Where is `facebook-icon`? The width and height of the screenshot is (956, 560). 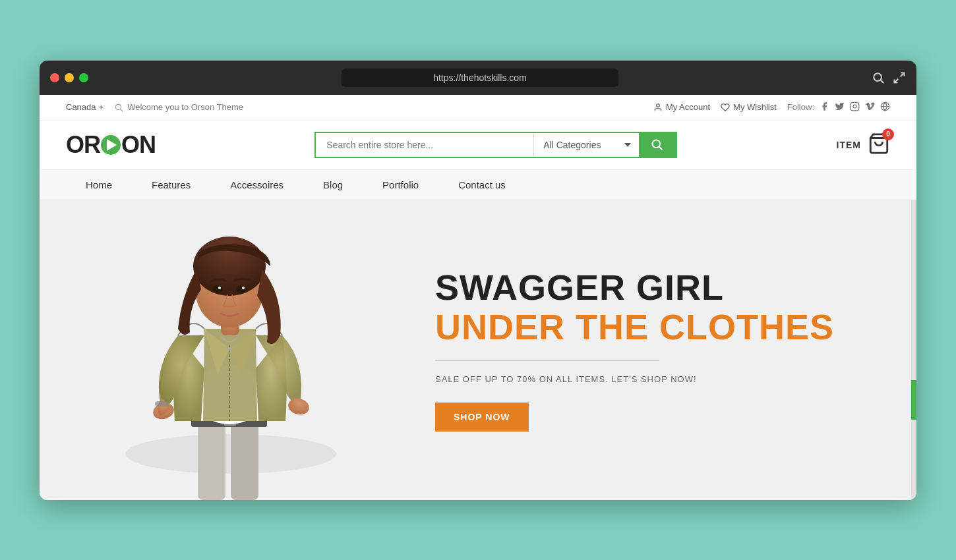 facebook-icon is located at coordinates (824, 107).